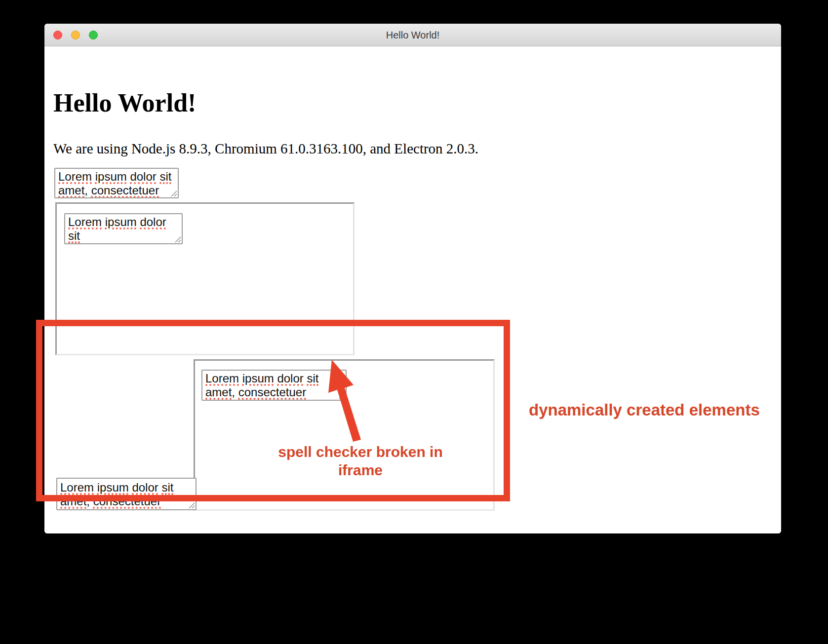 Image resolution: width=828 pixels, height=644 pixels. What do you see at coordinates (117, 183) in the screenshot?
I see `textarea-main: Lorem ipsum dolor sitamet, consectetuer` at bounding box center [117, 183].